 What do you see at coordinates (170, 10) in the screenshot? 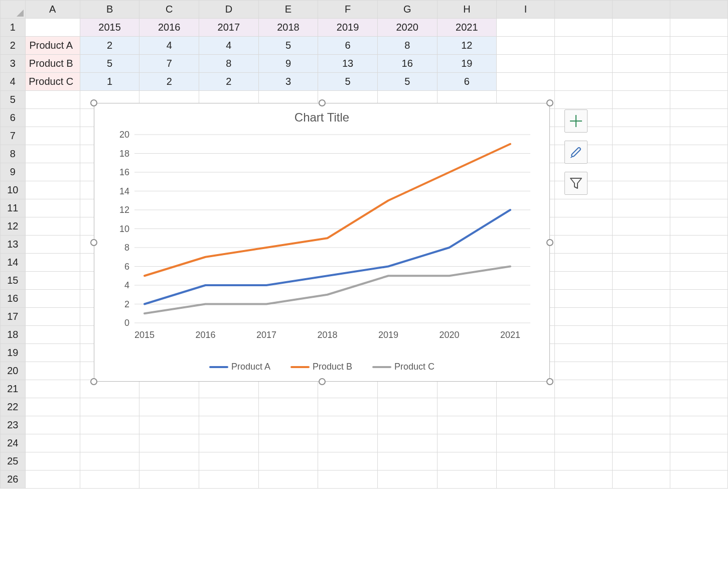
I see `column-header-C: C` at bounding box center [170, 10].